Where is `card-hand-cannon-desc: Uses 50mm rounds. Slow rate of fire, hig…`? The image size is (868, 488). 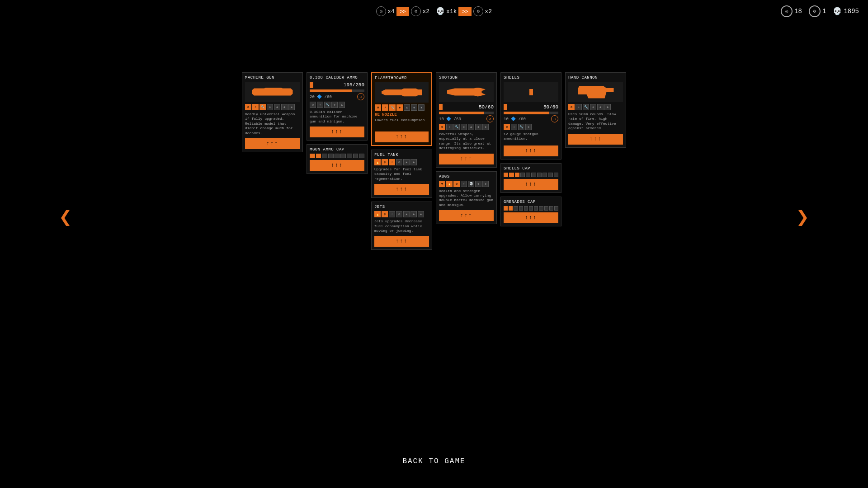 card-hand-cannon-desc: Uses 50mm rounds. Slow rate of fire, hig… is located at coordinates (596, 122).